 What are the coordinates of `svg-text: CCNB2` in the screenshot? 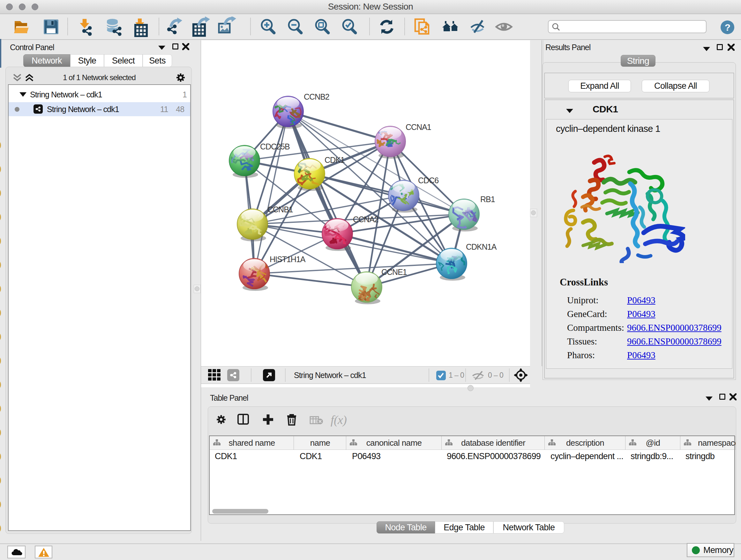 It's located at (317, 97).